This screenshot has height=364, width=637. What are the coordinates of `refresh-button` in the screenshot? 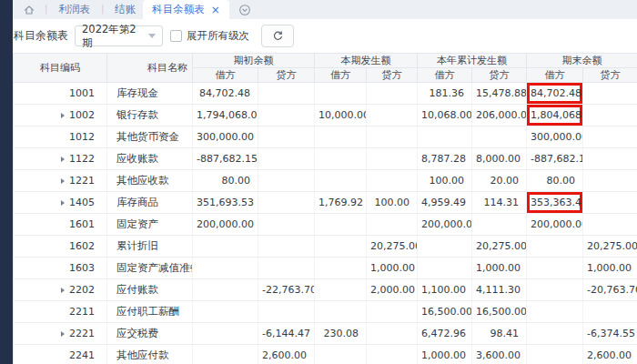 It's located at (278, 36).